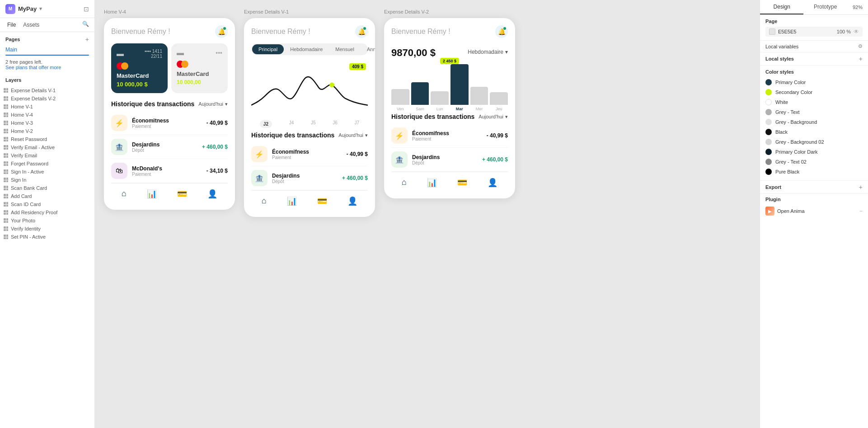  What do you see at coordinates (404, 183) in the screenshot?
I see `p3-nav-home: ⌂` at bounding box center [404, 183].